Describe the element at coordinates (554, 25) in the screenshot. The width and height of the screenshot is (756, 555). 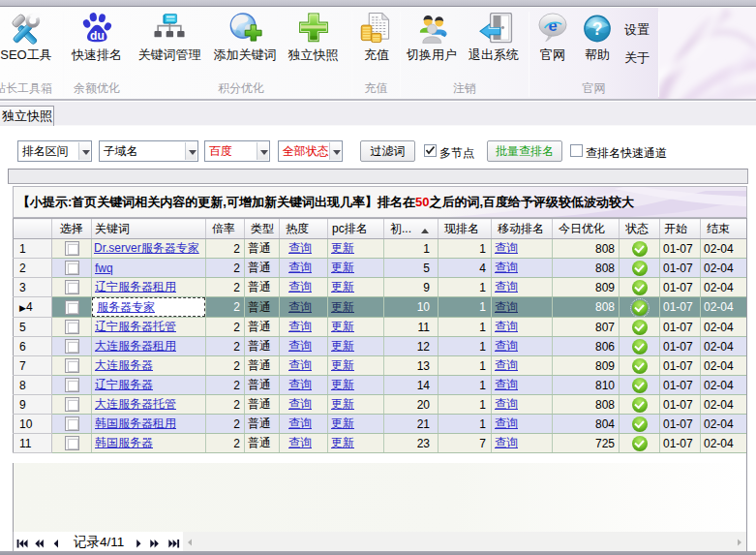
I see `svg-text: e` at that location.